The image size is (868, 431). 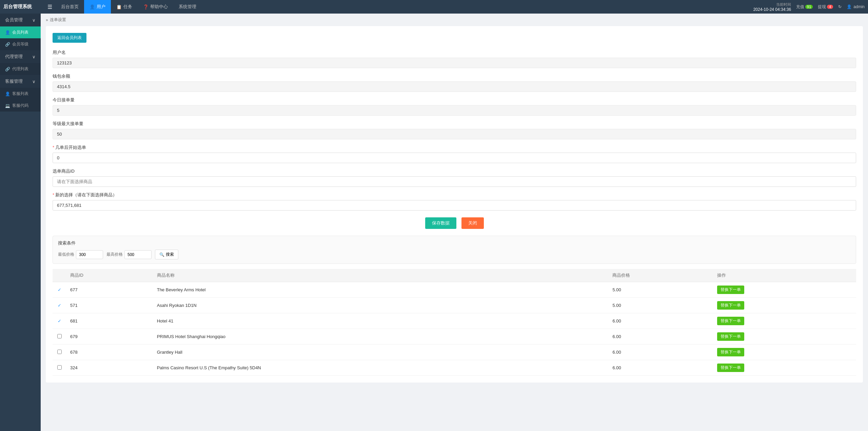 I want to click on field-product-id: 选单商品ID, so click(x=454, y=178).